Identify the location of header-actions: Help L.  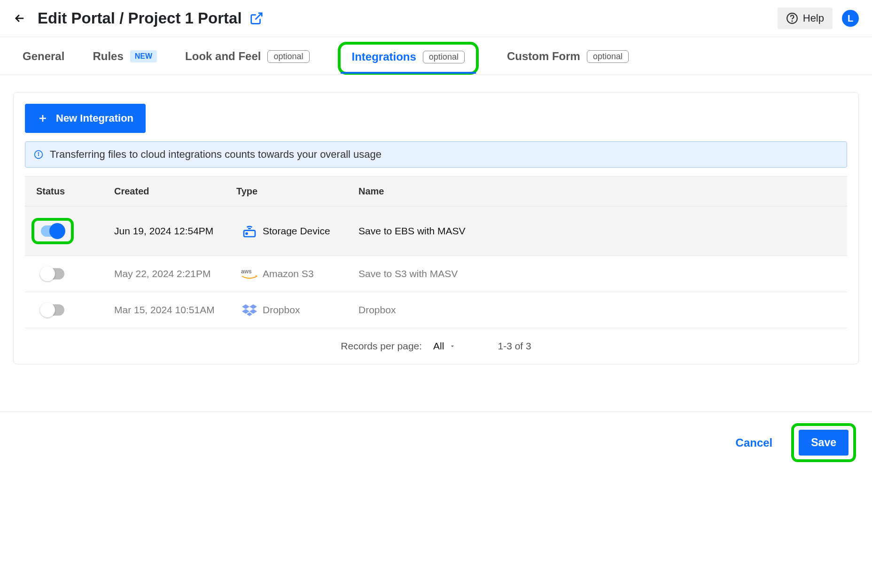
(818, 18).